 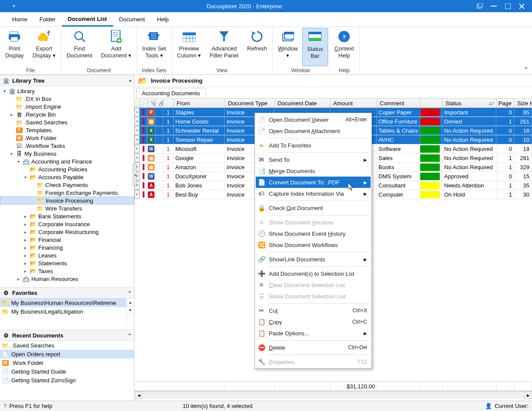 What do you see at coordinates (313, 245) in the screenshot?
I see `ctx-show-document-workflows: 🔀Show Document Workflows` at bounding box center [313, 245].